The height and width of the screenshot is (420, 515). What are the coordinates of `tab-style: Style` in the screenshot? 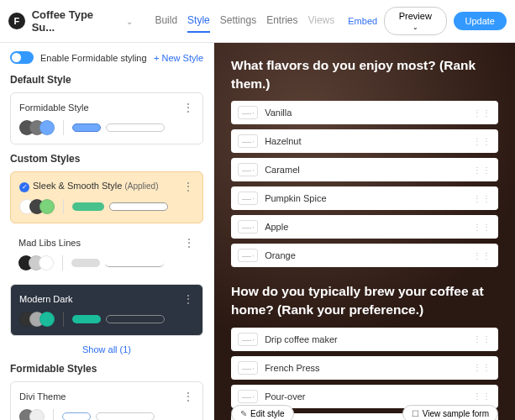 It's located at (198, 21).